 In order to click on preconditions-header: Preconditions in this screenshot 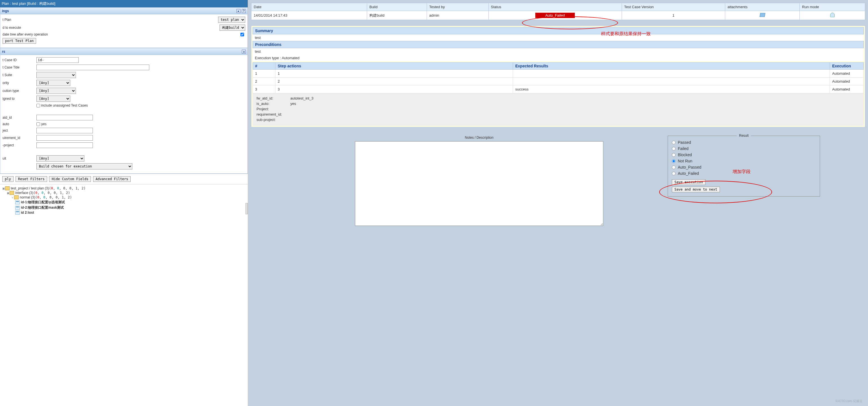, I will do `click(558, 44)`.